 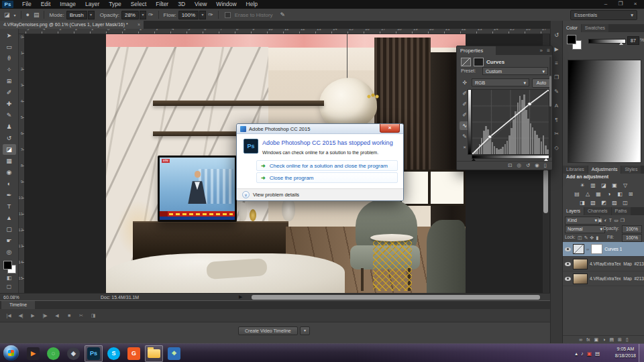 What do you see at coordinates (9, 287) in the screenshot?
I see `screen-mode-icon: ▢` at bounding box center [9, 287].